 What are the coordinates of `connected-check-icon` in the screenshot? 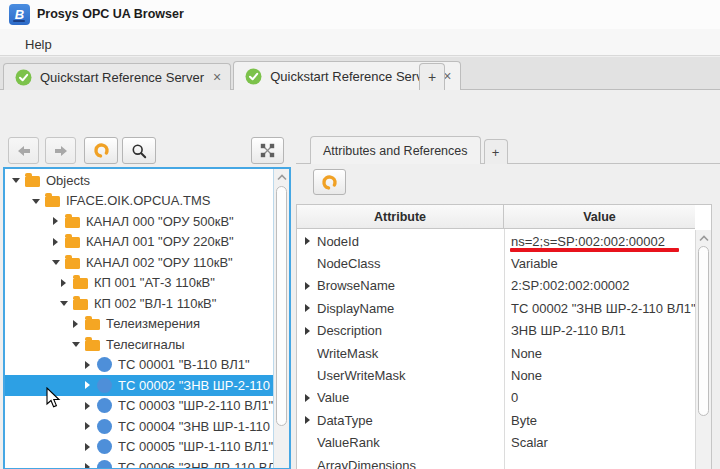 It's located at (254, 76).